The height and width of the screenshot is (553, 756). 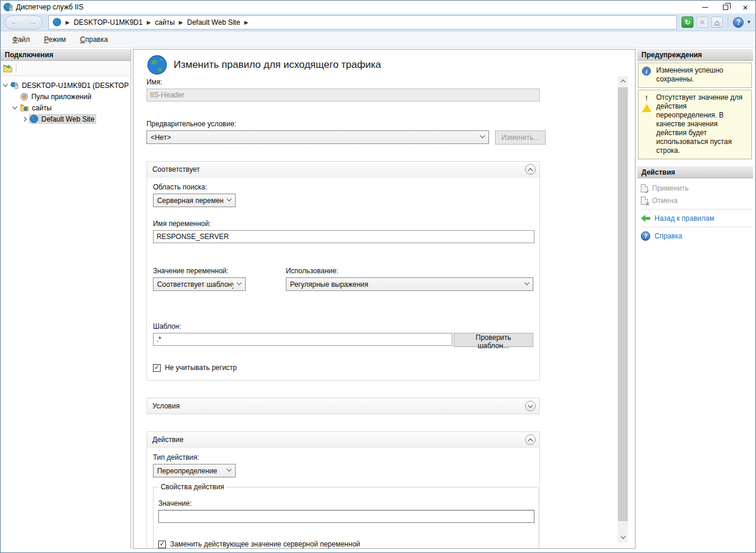 What do you see at coordinates (647, 103) in the screenshot?
I see `warning-icon` at bounding box center [647, 103].